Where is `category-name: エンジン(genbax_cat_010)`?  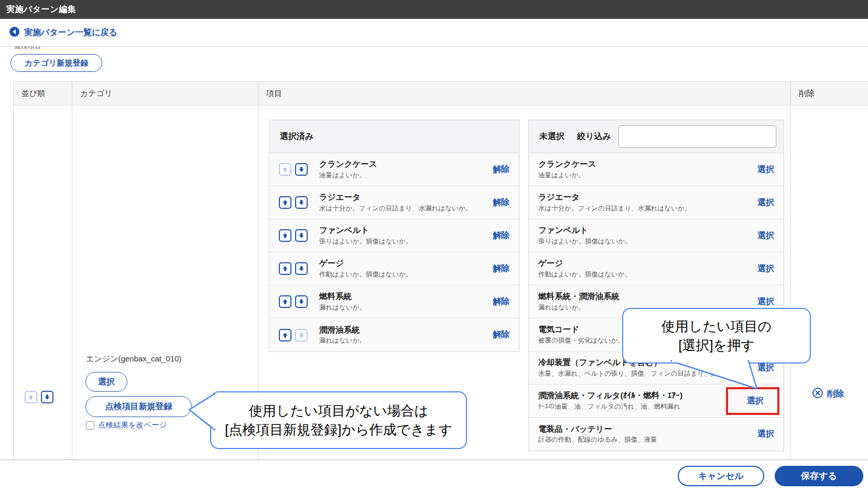
category-name: エンジン(genbax_cat_010) is located at coordinates (134, 359).